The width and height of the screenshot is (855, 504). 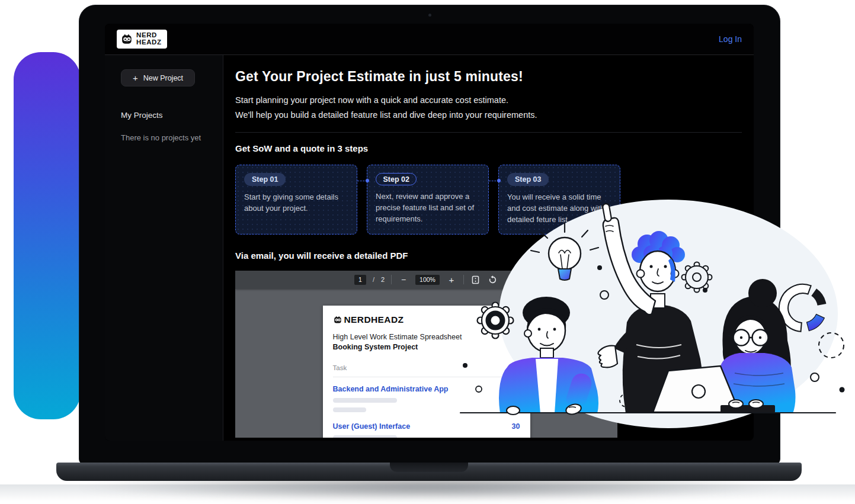 What do you see at coordinates (488, 148) in the screenshot?
I see `steps-heading: Get SoW and a quote in 3 steps` at bounding box center [488, 148].